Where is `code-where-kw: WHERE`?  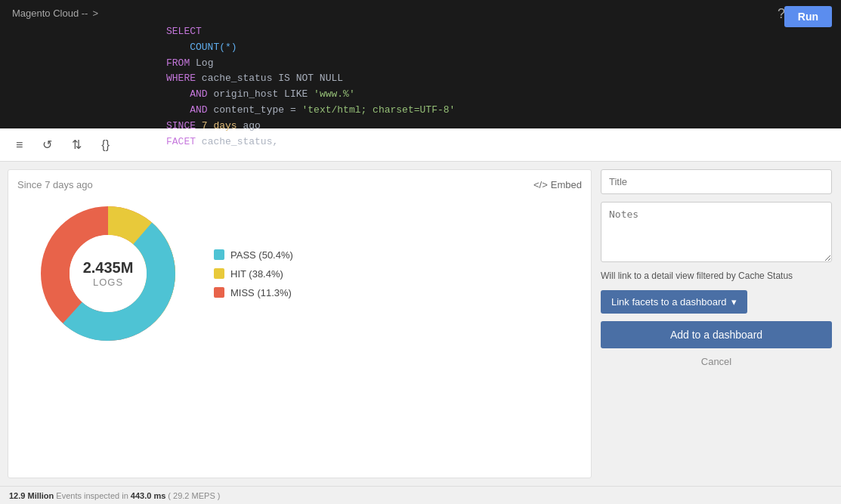
code-where-kw: WHERE is located at coordinates (181, 79).